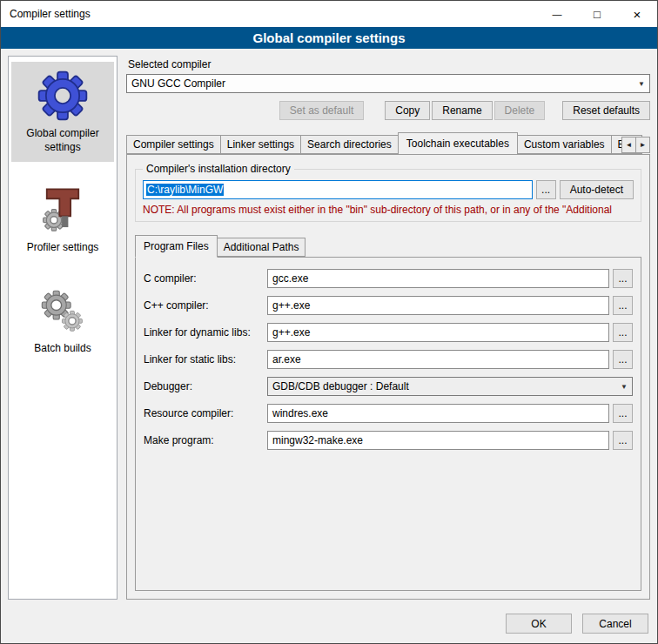 The height and width of the screenshot is (644, 658). Describe the element at coordinates (205, 332) in the screenshot. I see `dynamic-linker-label: Linker for dynamic libs:` at that location.